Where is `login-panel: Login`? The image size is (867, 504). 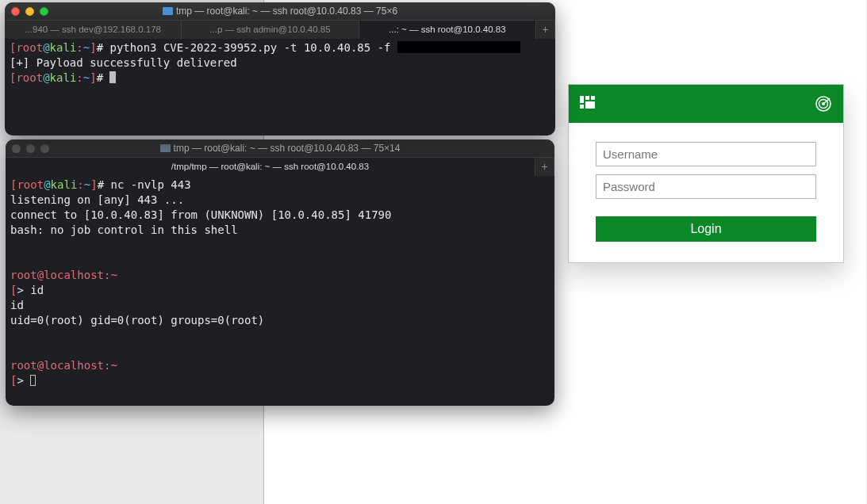
login-panel: Login is located at coordinates (706, 174).